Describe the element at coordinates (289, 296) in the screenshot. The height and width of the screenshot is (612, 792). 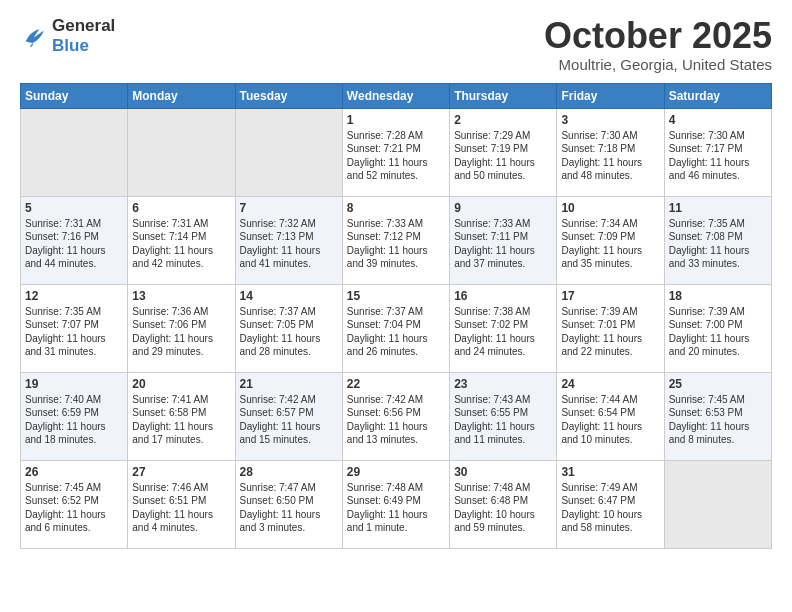
I see `day-number: 14` at that location.